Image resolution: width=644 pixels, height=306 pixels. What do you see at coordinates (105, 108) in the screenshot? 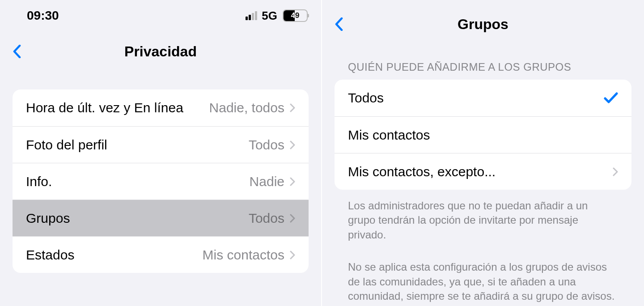
I see `row-label: Hora de últ. vez y En línea` at bounding box center [105, 108].